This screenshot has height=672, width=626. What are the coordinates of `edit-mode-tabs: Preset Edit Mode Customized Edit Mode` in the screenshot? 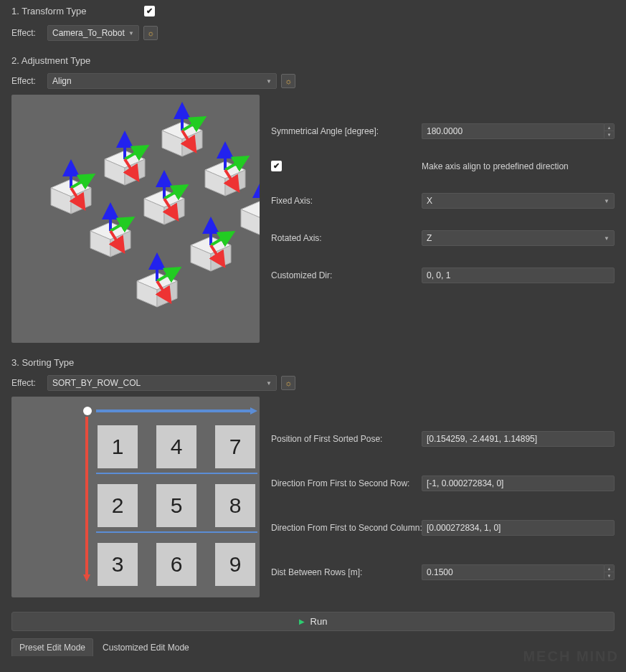 It's located at (313, 647).